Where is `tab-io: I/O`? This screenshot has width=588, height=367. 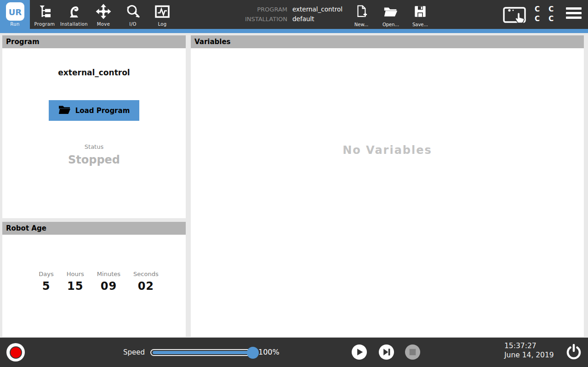 tab-io: I/O is located at coordinates (133, 15).